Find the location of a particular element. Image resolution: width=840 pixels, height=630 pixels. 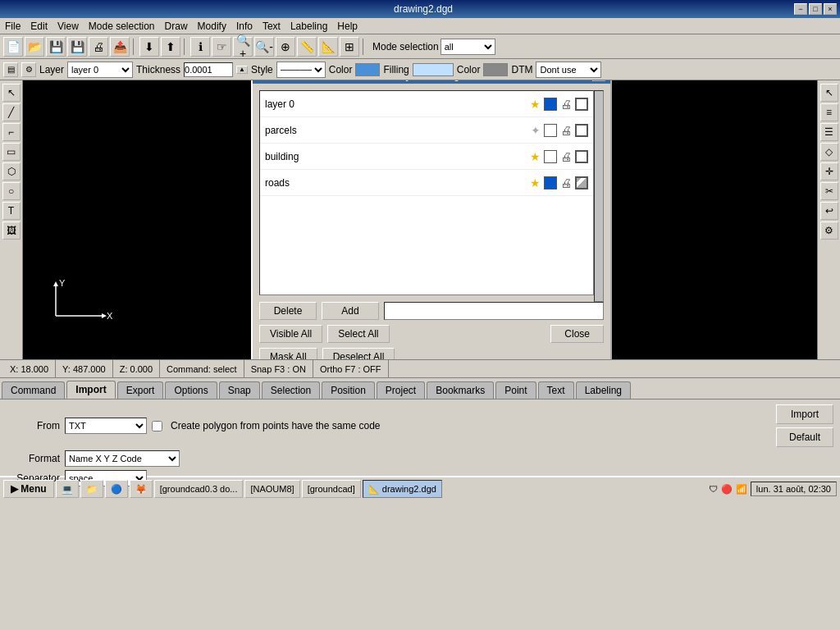

rt-eraser-btn: ◇ is located at coordinates (829, 152).